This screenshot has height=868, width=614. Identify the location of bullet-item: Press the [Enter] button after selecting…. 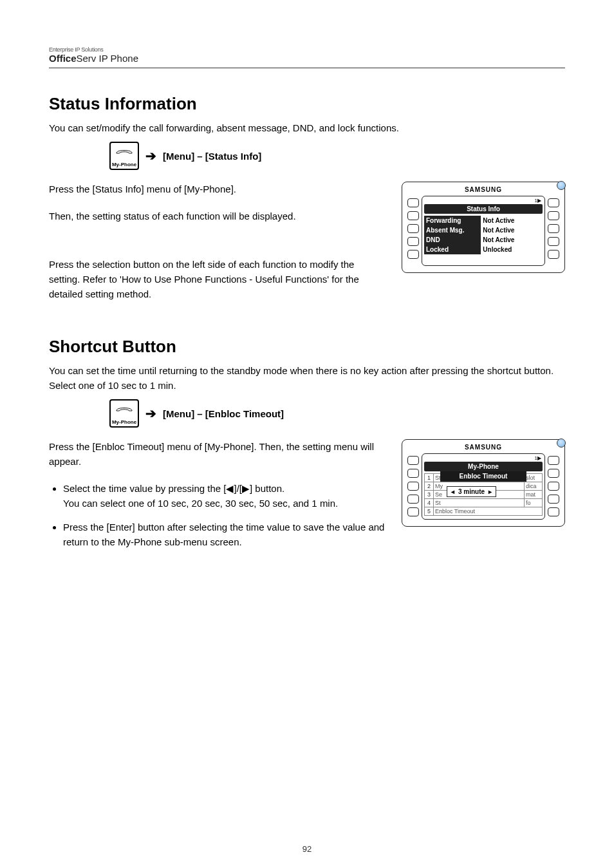
(225, 534).